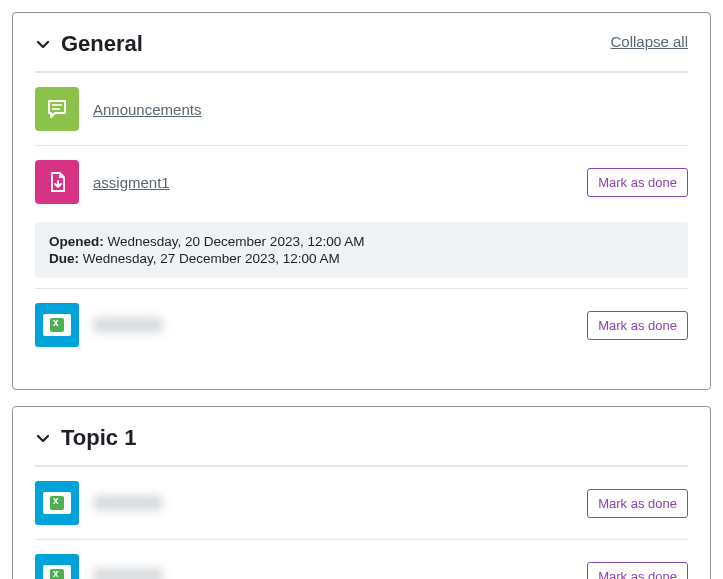  What do you see at coordinates (76, 242) in the screenshot?
I see `opened-label: Opened:` at bounding box center [76, 242].